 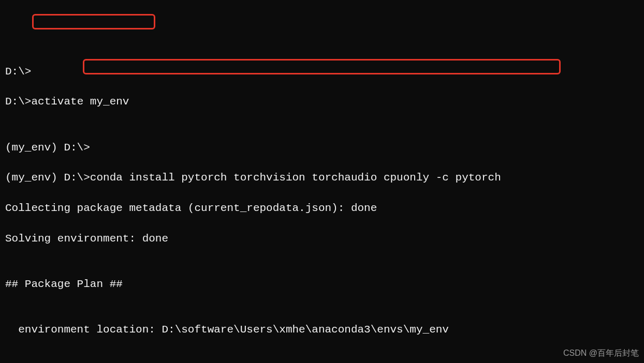 I want to click on watermark: CSDN @百年后封笔, so click(x=601, y=353).